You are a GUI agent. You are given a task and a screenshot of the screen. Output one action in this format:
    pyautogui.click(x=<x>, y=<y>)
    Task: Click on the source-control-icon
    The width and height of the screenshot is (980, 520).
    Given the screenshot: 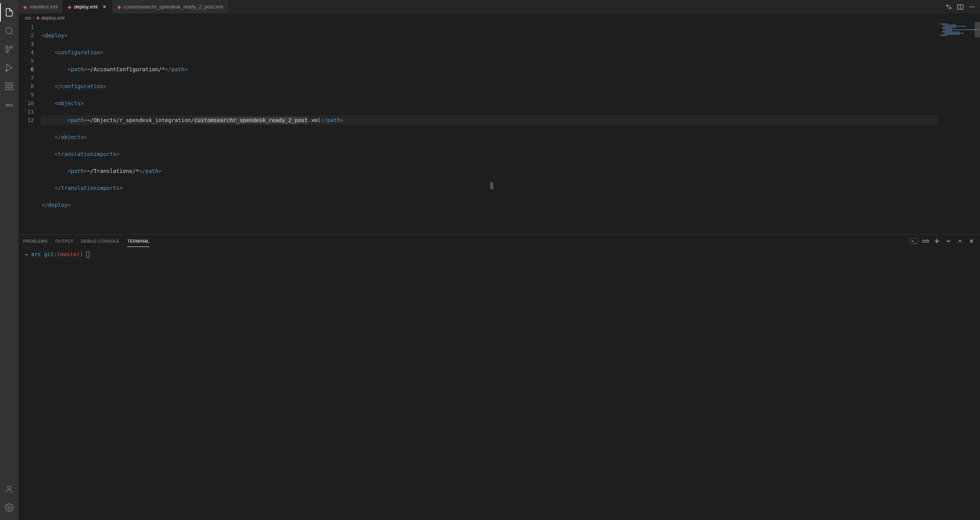 What is the action you would take?
    pyautogui.click(x=9, y=49)
    